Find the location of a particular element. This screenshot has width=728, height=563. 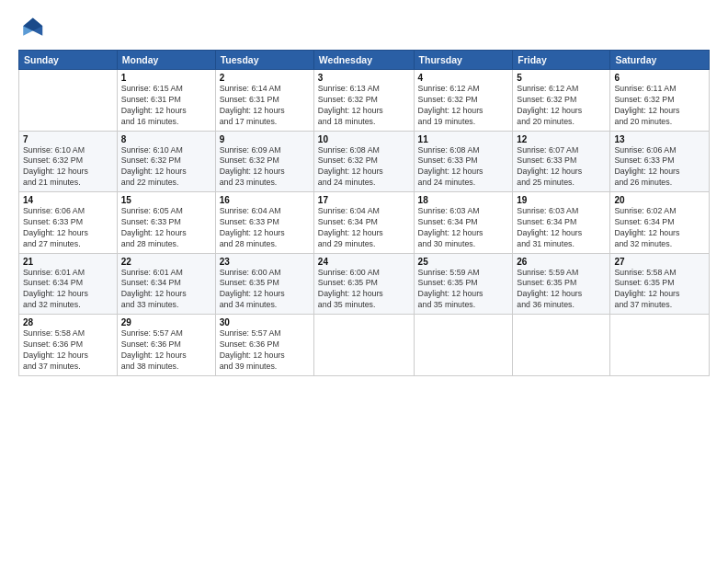

weekday-header-friday: Friday is located at coordinates (562, 61).